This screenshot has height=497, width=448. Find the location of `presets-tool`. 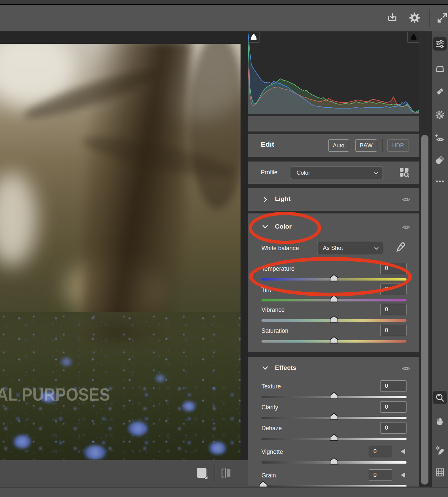

presets-tool is located at coordinates (440, 160).